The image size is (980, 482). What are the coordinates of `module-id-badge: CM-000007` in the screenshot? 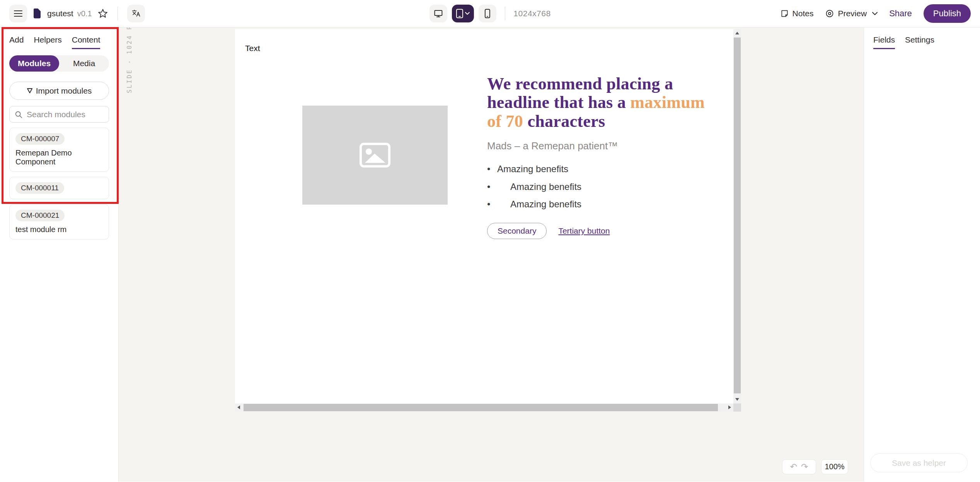 It's located at (40, 139).